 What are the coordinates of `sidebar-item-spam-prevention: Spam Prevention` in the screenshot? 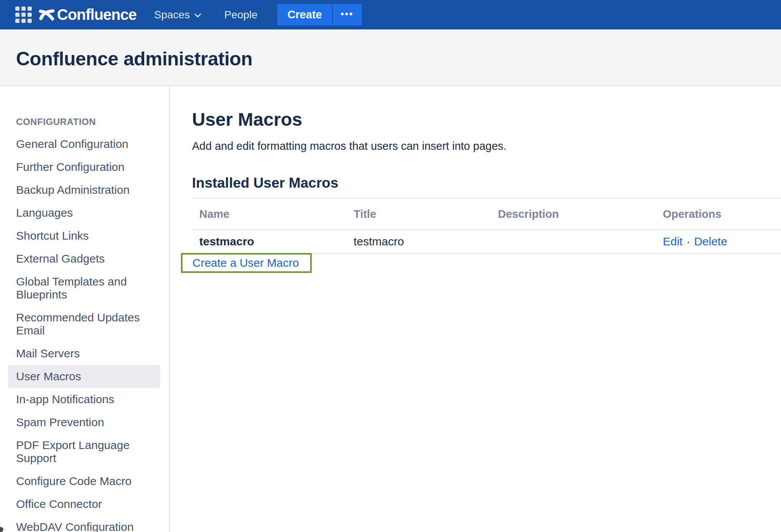 It's located at (84, 422).